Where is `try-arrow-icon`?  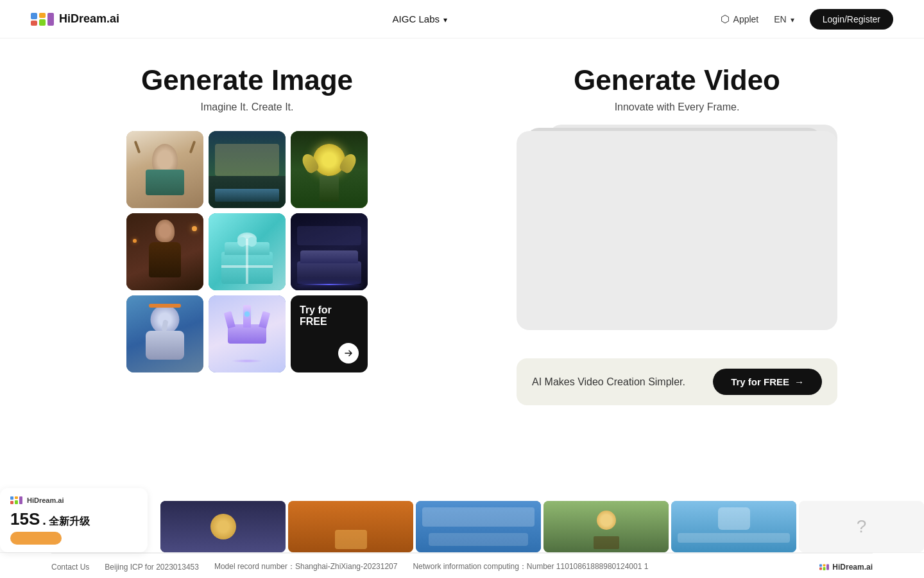
try-arrow-icon is located at coordinates (348, 353).